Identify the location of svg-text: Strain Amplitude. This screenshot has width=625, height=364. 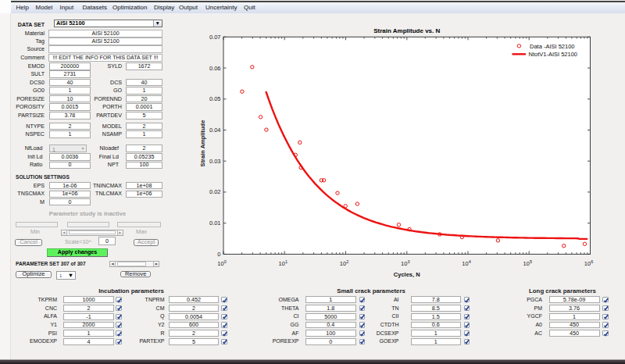
(203, 144).